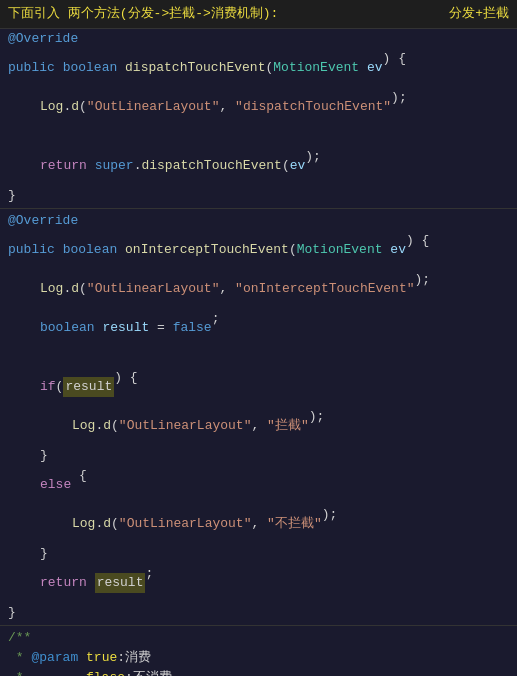 This screenshot has width=517, height=676. I want to click on header-right: 分发+拦截, so click(479, 14).